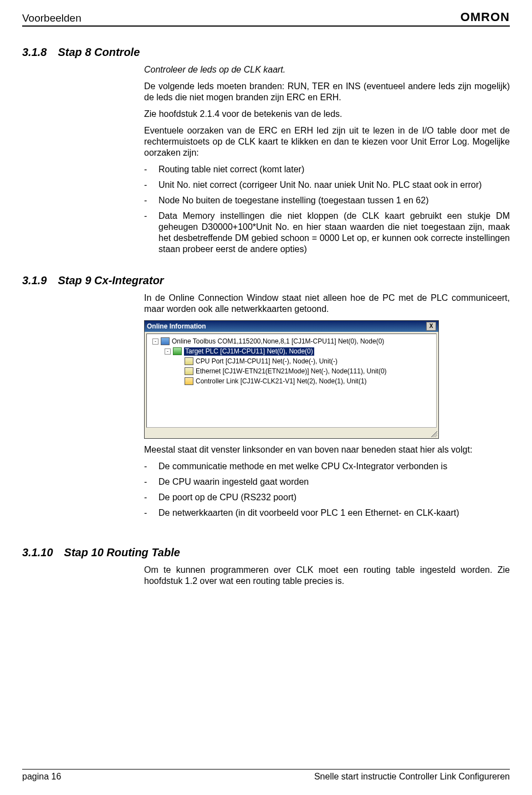 This screenshot has height=795, width=532. Describe the element at coordinates (334, 201) in the screenshot. I see `list-item-text: Node No buiten de toegestane instelling …` at that location.